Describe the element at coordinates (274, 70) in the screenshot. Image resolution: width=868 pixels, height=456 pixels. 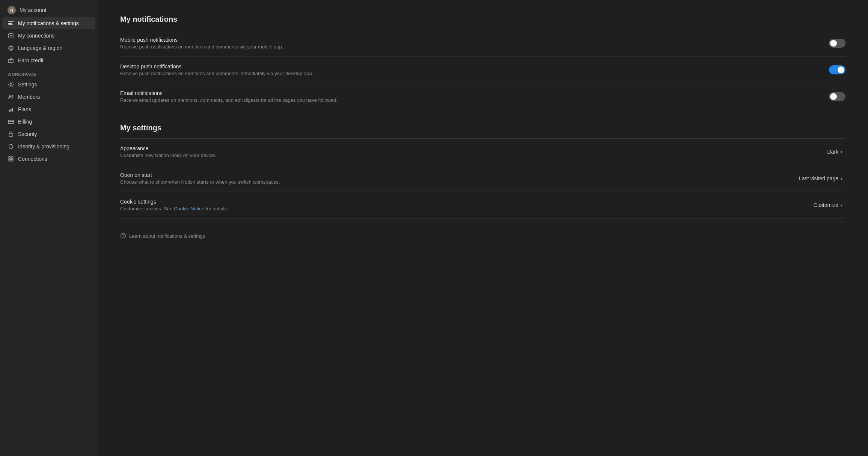
I see `desktop-push-info: Desktop push notifications Receive push …` at that location.